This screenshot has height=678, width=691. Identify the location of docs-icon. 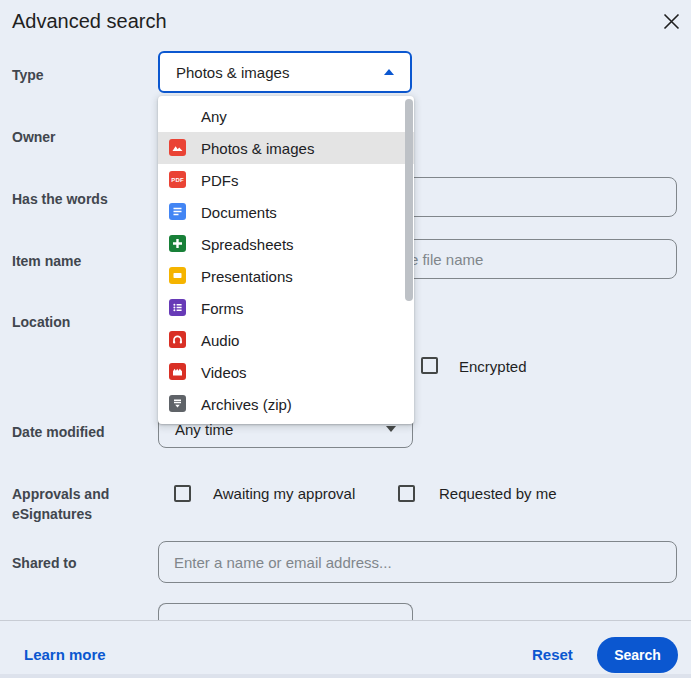
(178, 212).